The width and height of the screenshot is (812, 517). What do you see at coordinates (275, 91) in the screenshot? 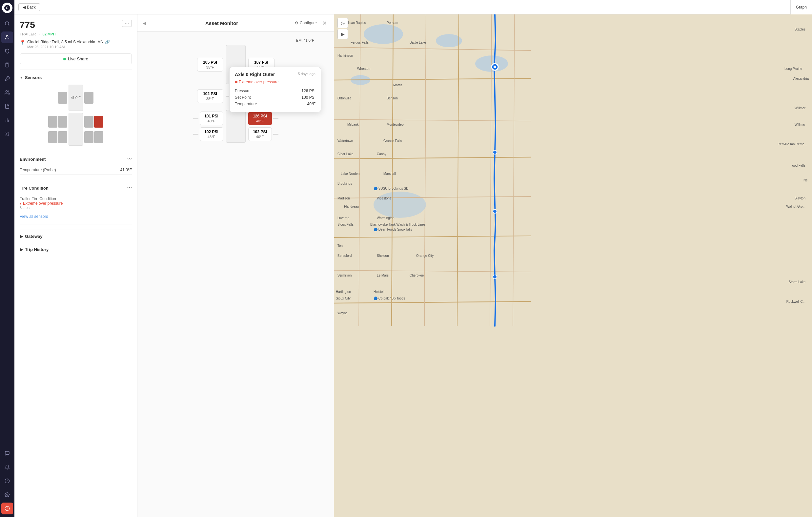
I see `tooltip-pressure-row: Pressure 126 PSI` at bounding box center [275, 91].